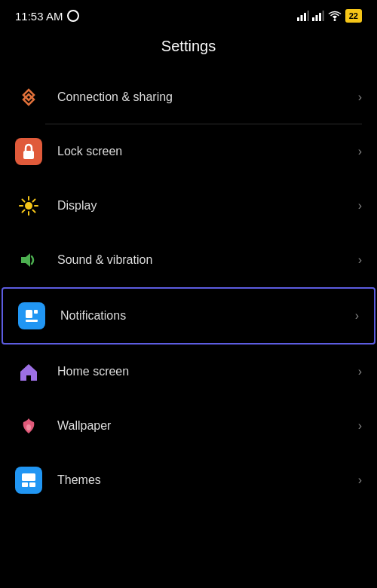 Image resolution: width=377 pixels, height=588 pixels. What do you see at coordinates (188, 97) in the screenshot?
I see `settings-item-connection: Connection & sharing ›` at bounding box center [188, 97].